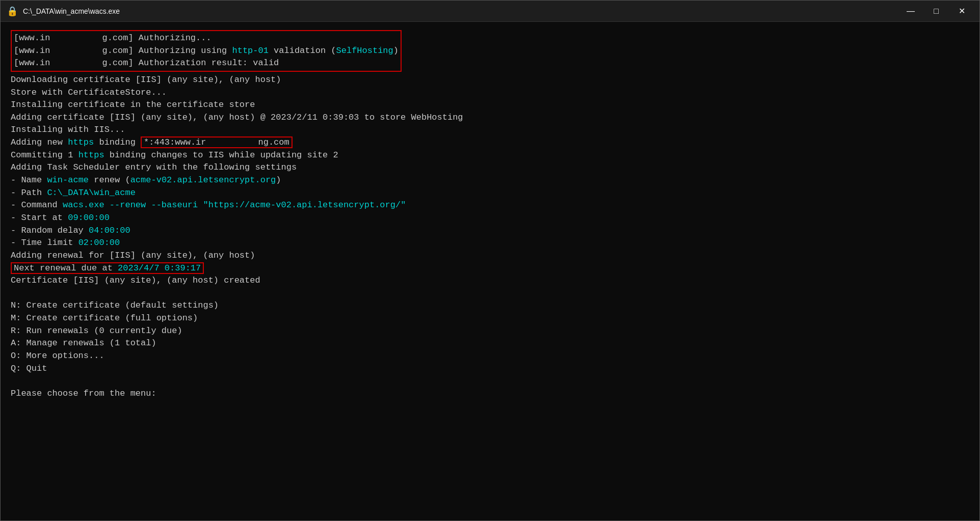  Describe the element at coordinates (490, 130) in the screenshot. I see `installing-iis-line: Installing with IIS...` at that location.